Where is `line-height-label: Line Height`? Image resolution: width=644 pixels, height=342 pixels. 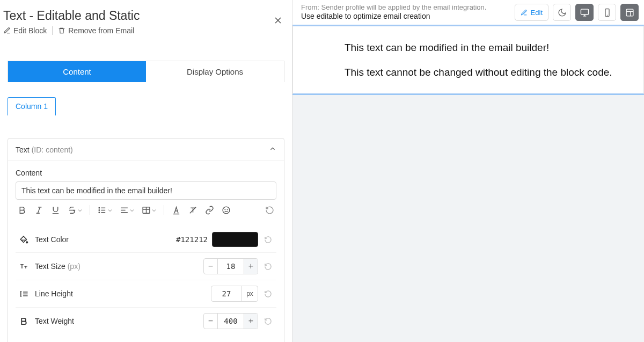 line-height-label: Line Height is located at coordinates (54, 294).